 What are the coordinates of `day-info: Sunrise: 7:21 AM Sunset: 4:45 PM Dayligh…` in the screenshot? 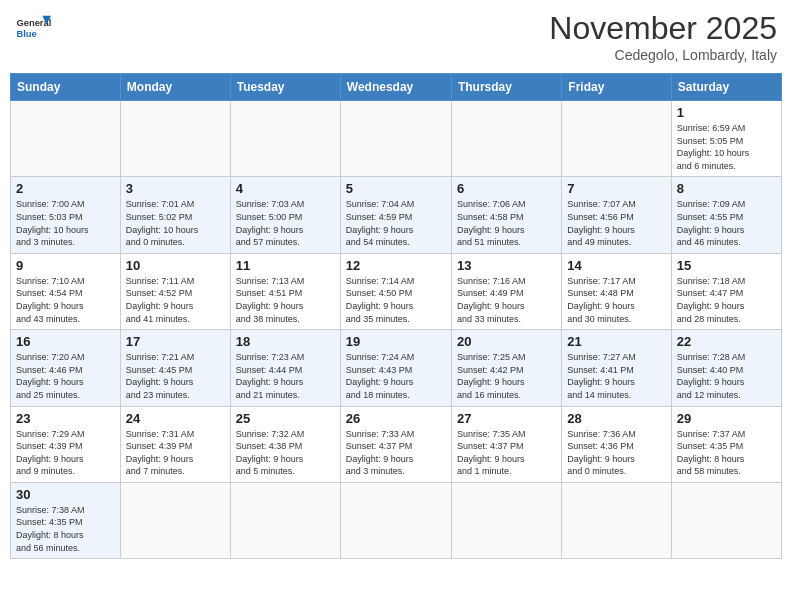 It's located at (176, 376).